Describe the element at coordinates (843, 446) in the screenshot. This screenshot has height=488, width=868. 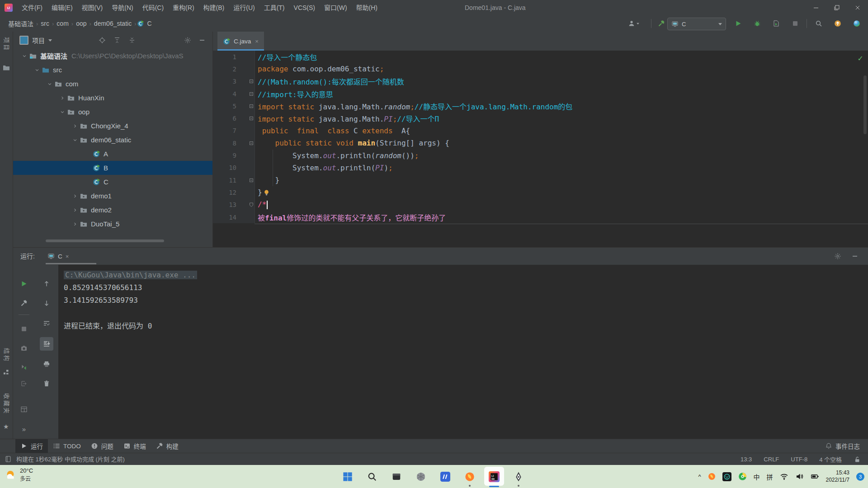
I see `event-log-button: 事件日志` at that location.